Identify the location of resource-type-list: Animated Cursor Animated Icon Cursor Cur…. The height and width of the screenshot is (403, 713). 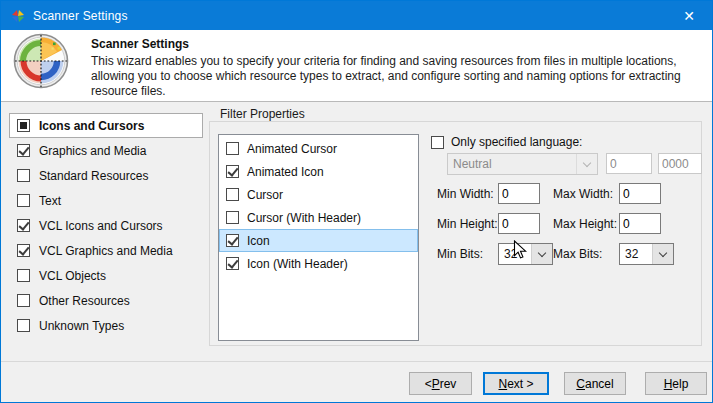
(318, 238).